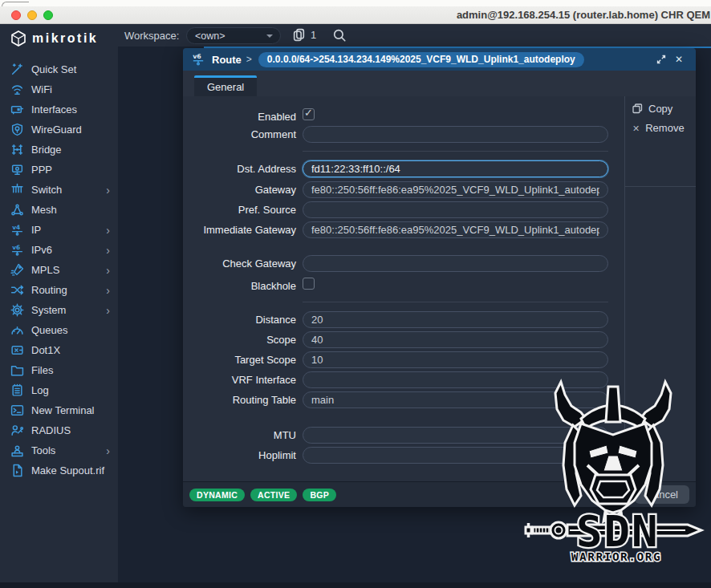 This screenshot has height=588, width=711. Describe the element at coordinates (239, 286) in the screenshot. I see `blackhole-label: Blackhole` at that location.